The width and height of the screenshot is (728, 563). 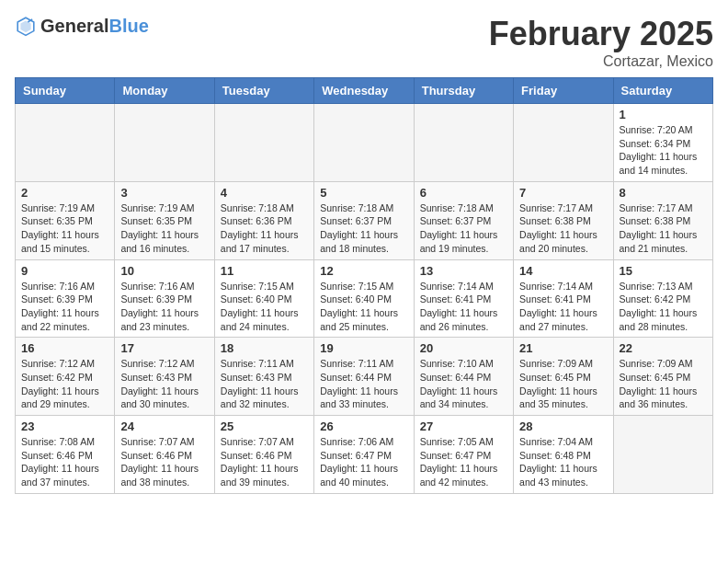 What do you see at coordinates (264, 221) in the screenshot?
I see `calendar-cell: 4Sunrise: 7:18 AM Sunset: 6:36 PM Daylig…` at bounding box center [264, 221].